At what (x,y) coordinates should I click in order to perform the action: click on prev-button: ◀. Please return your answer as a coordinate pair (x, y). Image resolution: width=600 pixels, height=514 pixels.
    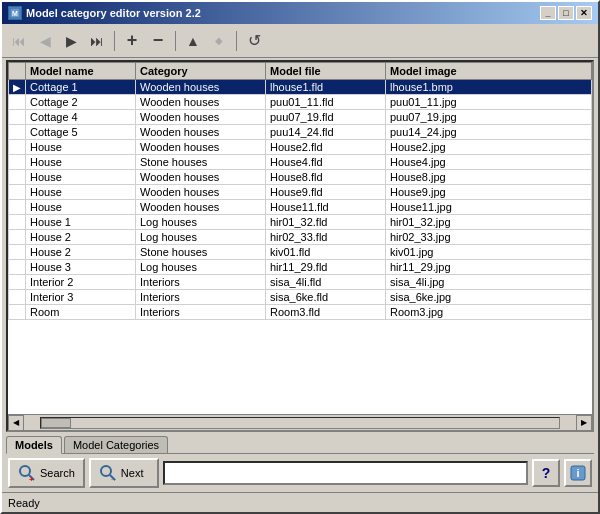
    Looking at the image, I should click on (45, 41).